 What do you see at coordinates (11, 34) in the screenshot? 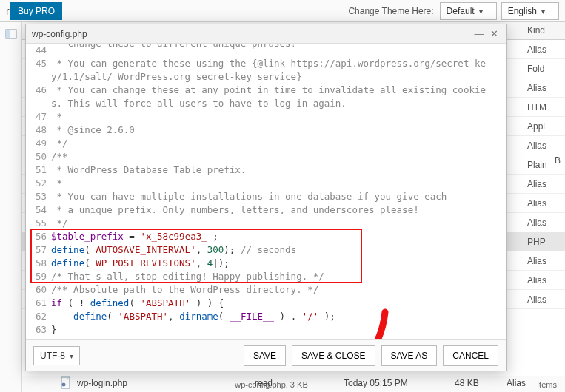
I see `panel-icon` at bounding box center [11, 34].